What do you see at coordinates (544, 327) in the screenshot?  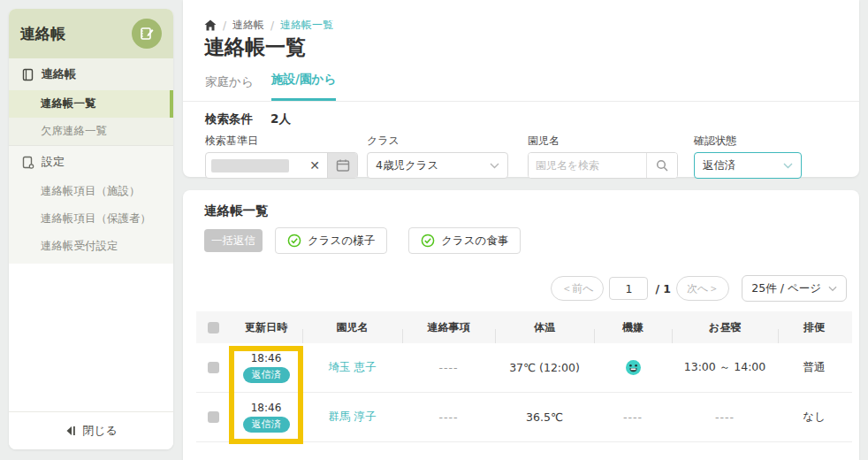 I see `col-header-temperature: 体温` at bounding box center [544, 327].